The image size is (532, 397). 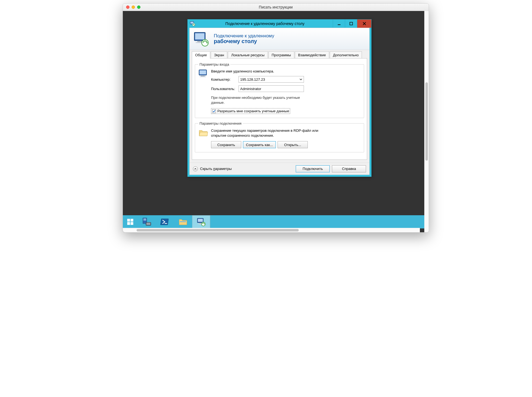 What do you see at coordinates (201, 222) in the screenshot?
I see `taskbar-rdp` at bounding box center [201, 222].